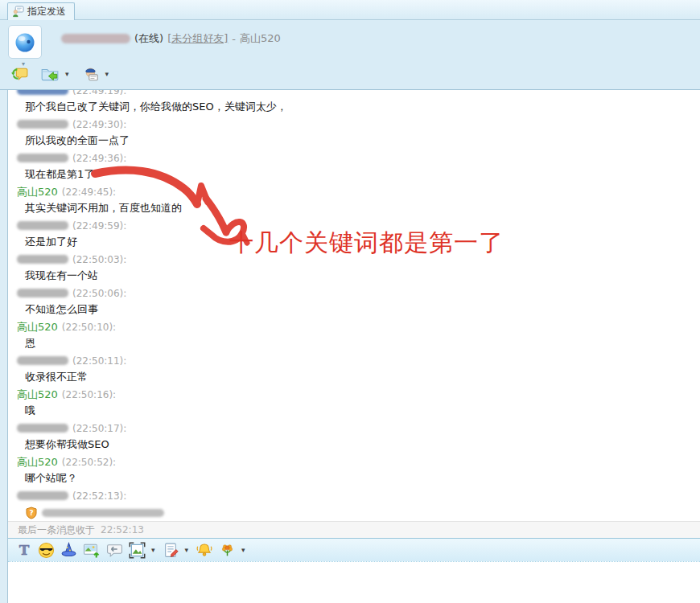 The width and height of the screenshot is (700, 603). Describe the element at coordinates (354, 512) in the screenshot. I see `message-text: ?` at that location.